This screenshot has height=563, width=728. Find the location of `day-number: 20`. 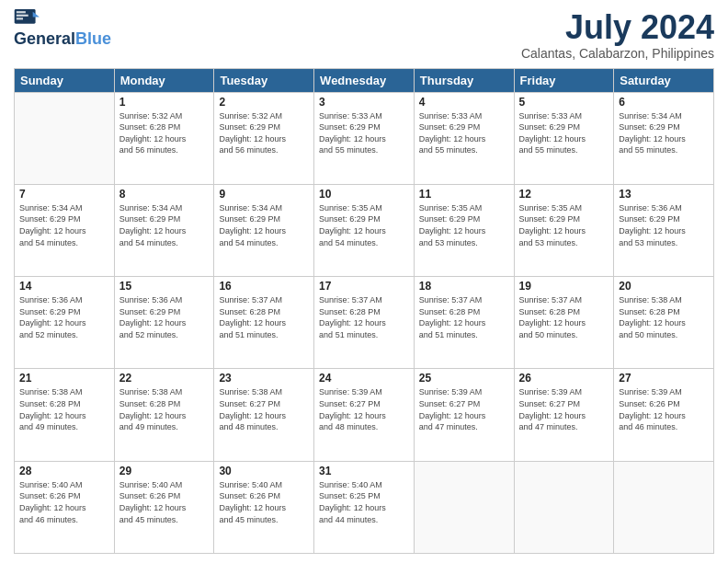

day-number: 20 is located at coordinates (664, 286).